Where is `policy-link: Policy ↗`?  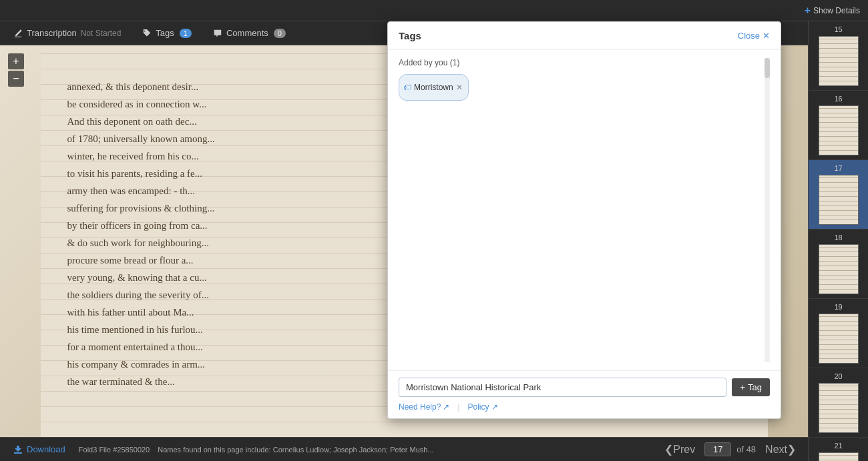 policy-link: Policy ↗ is located at coordinates (483, 407).